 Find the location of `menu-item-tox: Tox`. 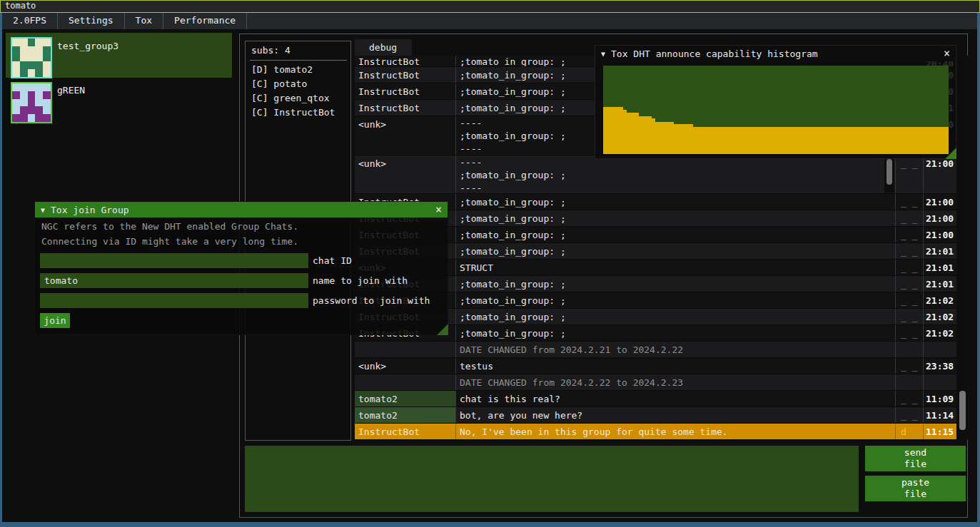

menu-item-tox: Tox is located at coordinates (144, 21).